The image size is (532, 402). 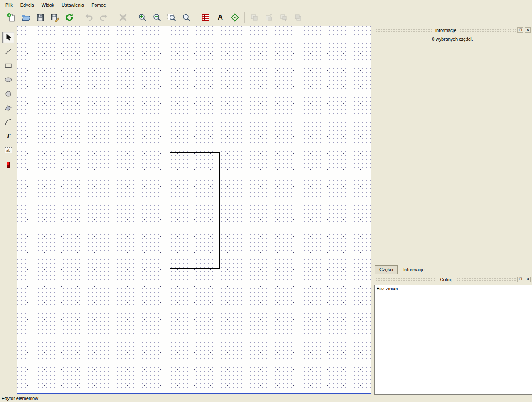 I want to click on reload-icon, so click(x=69, y=17).